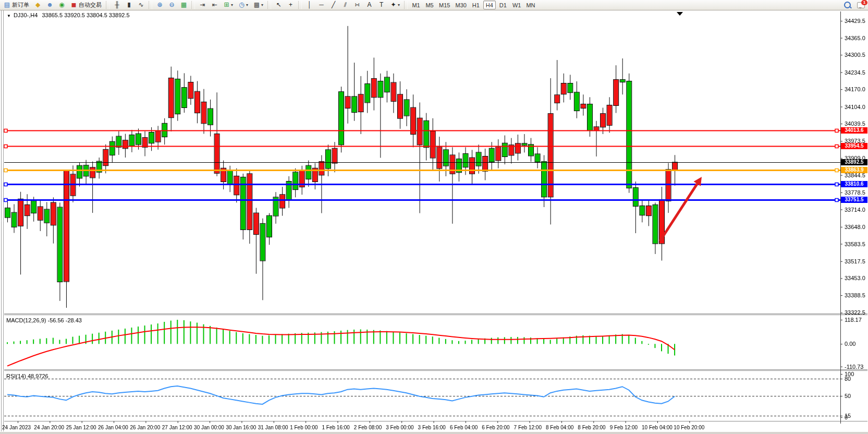 The image size is (868, 434). What do you see at coordinates (243, 5) in the screenshot?
I see `periods-button: ◷▾` at bounding box center [243, 5].